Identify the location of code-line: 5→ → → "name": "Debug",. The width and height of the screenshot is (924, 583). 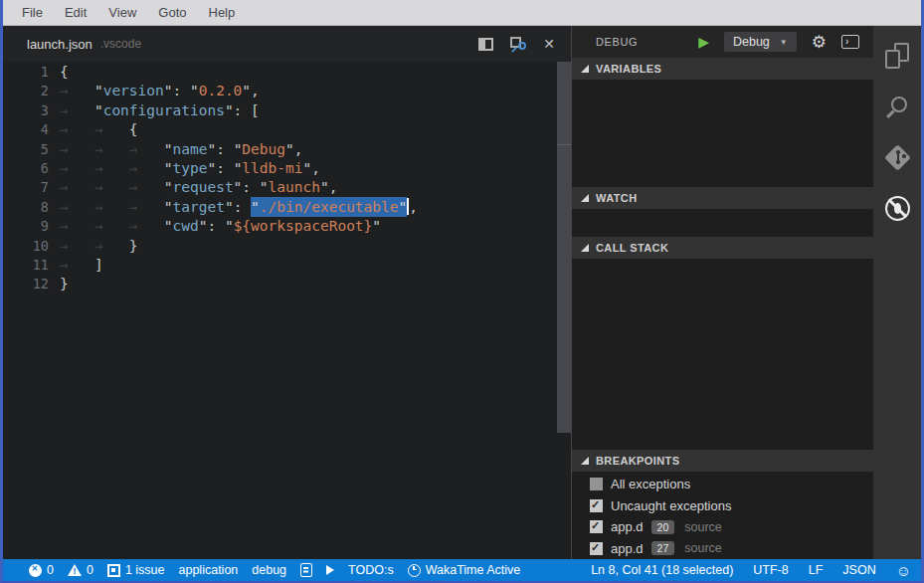
(286, 149).